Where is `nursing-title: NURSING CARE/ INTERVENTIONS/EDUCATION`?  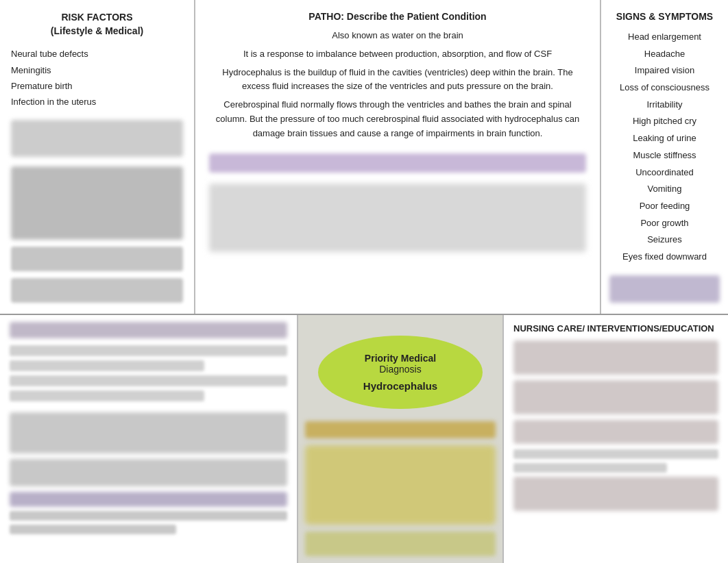
nursing-title: NURSING CARE/ INTERVENTIONS/EDUCATION is located at coordinates (616, 329).